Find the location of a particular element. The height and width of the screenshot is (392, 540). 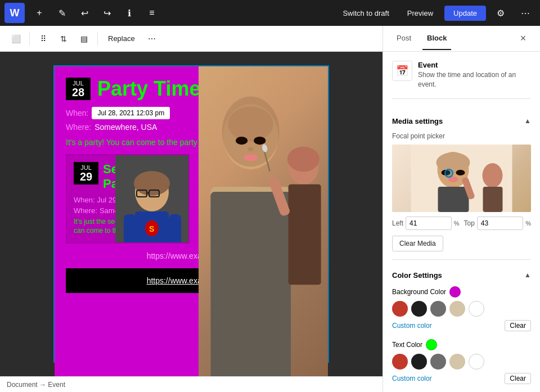

swatch-black-bg is located at coordinates (419, 309).